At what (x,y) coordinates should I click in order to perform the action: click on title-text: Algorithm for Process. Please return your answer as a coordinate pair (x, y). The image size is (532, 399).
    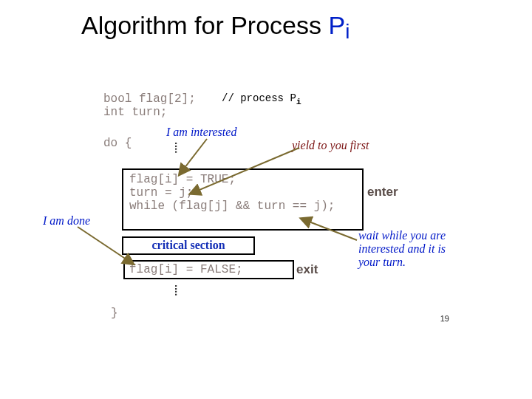
    Looking at the image, I should click on (205, 25).